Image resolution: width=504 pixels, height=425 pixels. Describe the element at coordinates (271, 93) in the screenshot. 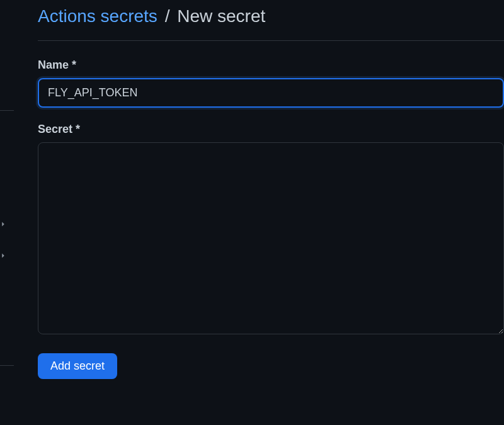

I see `name-input` at that location.